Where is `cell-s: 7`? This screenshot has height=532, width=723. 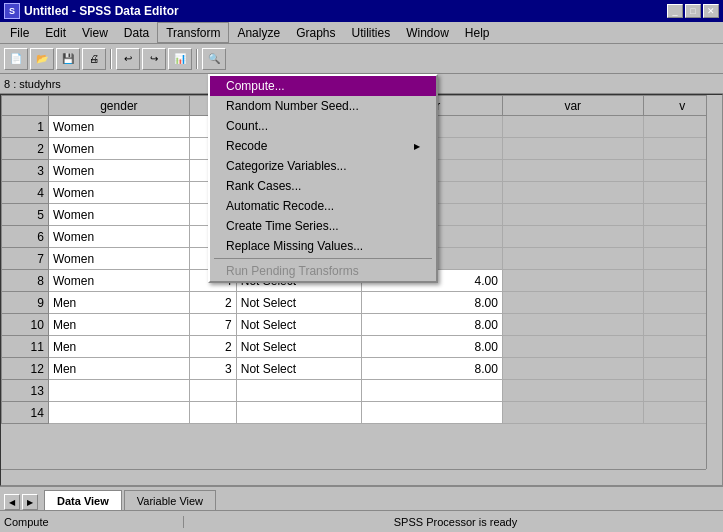
cell-s: 7 is located at coordinates (212, 325).